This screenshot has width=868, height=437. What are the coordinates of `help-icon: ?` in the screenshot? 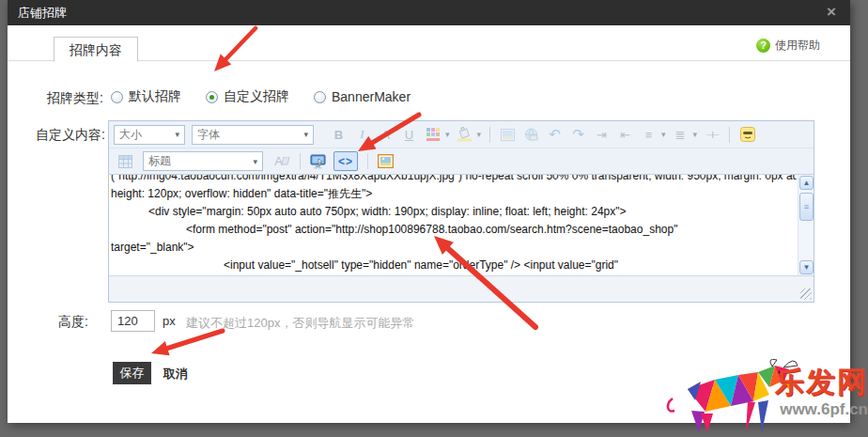 It's located at (763, 45).